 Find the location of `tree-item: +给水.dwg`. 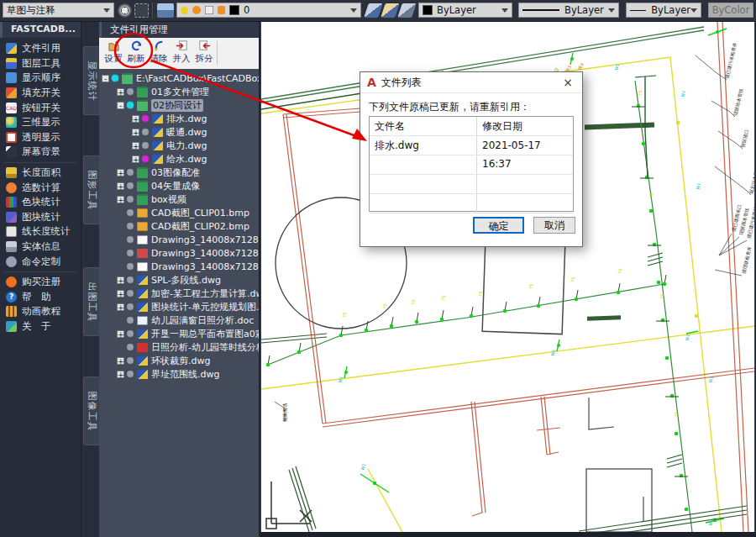

tree-item: +给水.dwg is located at coordinates (179, 159).